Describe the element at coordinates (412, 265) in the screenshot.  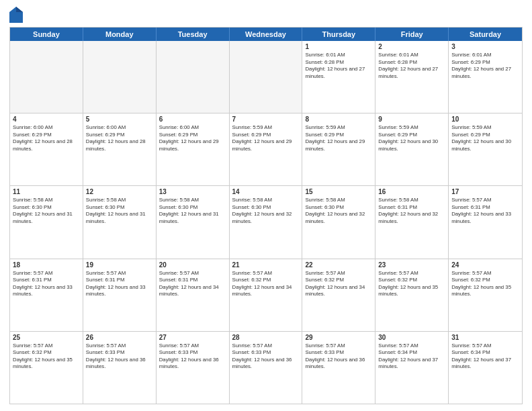
I see `day-number: 23` at that location.